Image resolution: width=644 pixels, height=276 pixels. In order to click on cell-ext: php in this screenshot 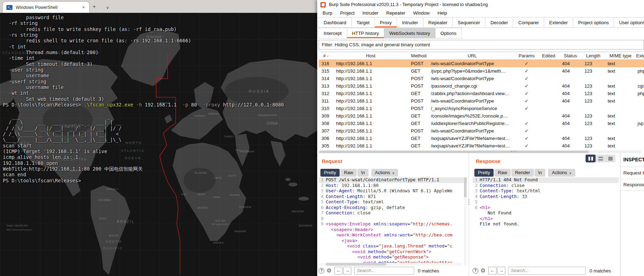, I will do `click(640, 71)`.